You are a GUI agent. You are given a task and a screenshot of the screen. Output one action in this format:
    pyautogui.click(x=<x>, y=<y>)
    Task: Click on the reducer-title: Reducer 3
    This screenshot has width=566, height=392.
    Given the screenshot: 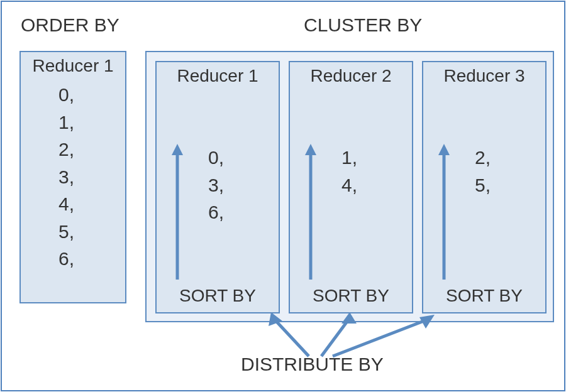 What is the action you would take?
    pyautogui.click(x=484, y=76)
    